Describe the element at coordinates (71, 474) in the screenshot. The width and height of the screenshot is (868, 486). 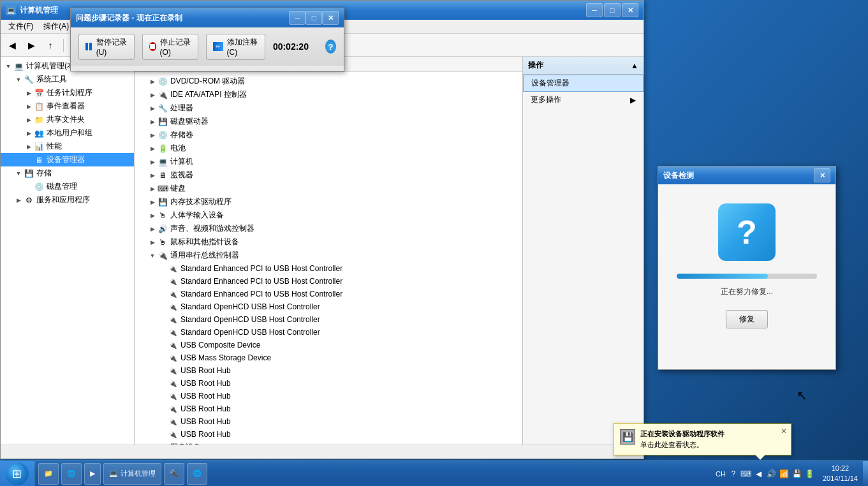
I see `taskbar-item-ie: 🌐` at that location.